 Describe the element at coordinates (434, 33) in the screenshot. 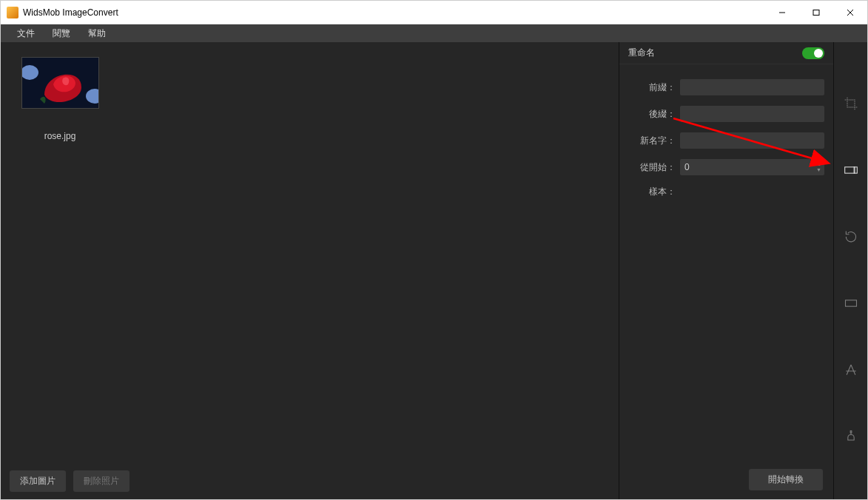

I see `menubar: 文件 閱覽 幫助` at that location.